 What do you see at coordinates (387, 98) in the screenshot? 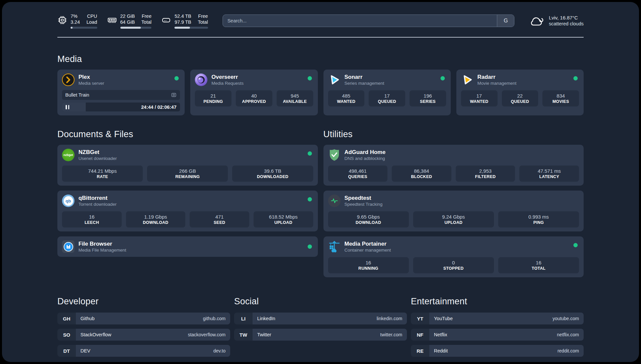
I see `stat-box-queued: 17 QUEUED` at bounding box center [387, 98].